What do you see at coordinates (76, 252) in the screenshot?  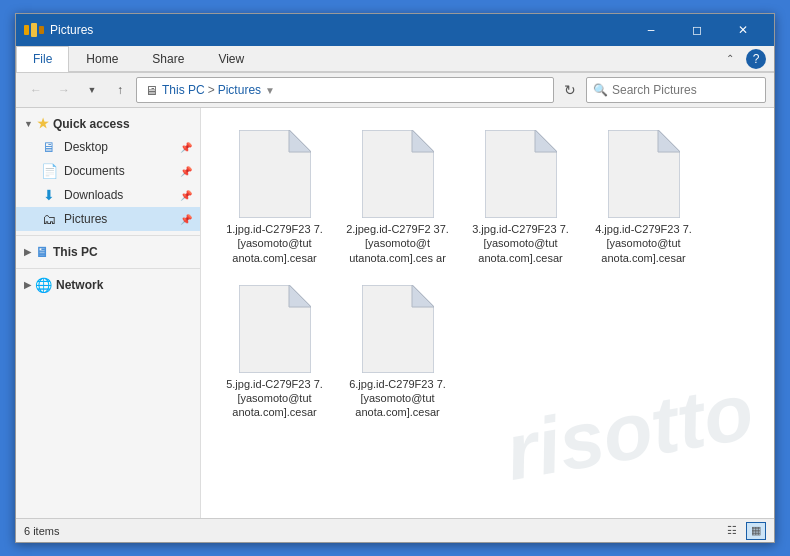 I see `this-pc-label: This PC` at bounding box center [76, 252].